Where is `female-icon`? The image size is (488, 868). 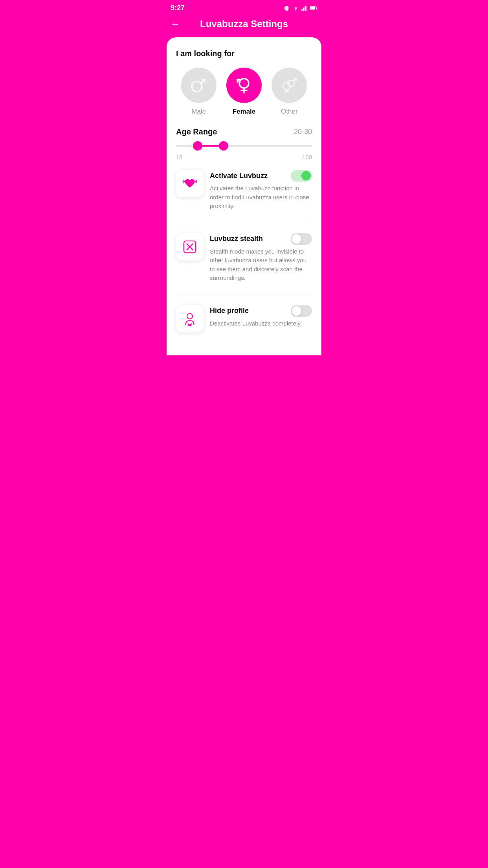 female-icon is located at coordinates (244, 85).